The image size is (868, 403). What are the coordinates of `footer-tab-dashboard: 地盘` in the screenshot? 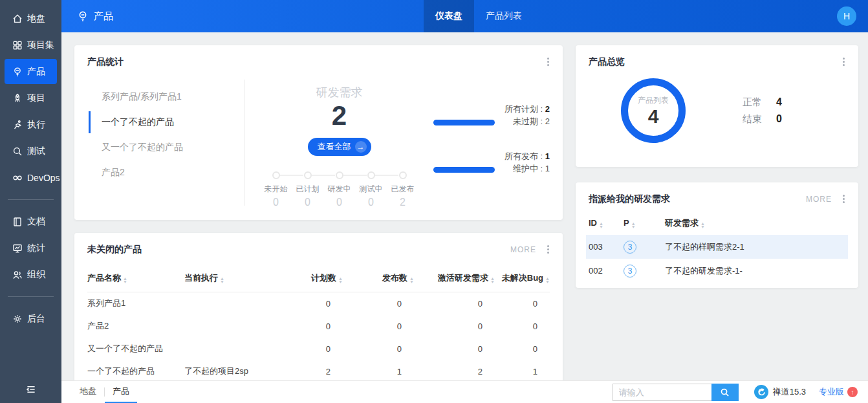 It's located at (88, 392).